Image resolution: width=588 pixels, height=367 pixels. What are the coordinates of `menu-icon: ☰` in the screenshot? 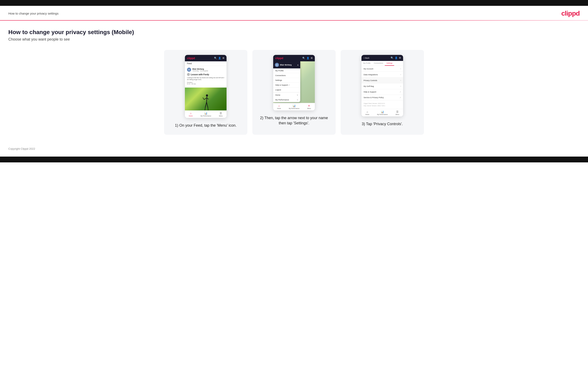 It's located at (221, 113).